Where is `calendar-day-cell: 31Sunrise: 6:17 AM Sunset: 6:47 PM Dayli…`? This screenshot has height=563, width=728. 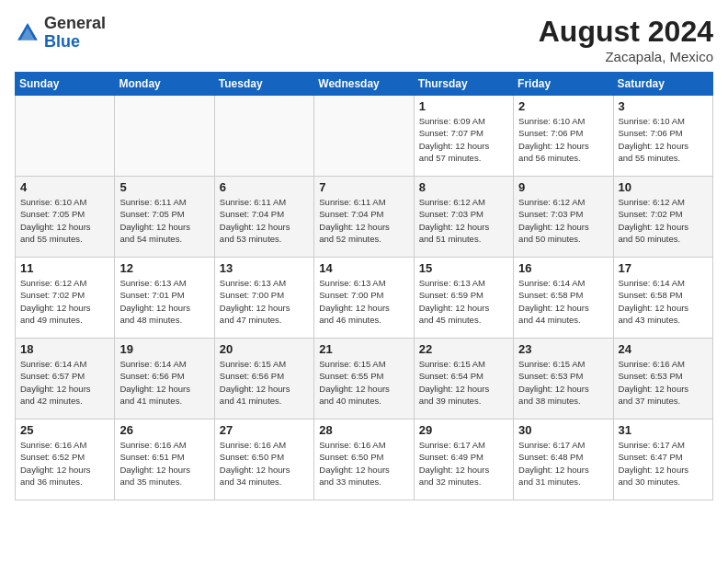
calendar-day-cell: 31Sunrise: 6:17 AM Sunset: 6:47 PM Dayli… is located at coordinates (663, 460).